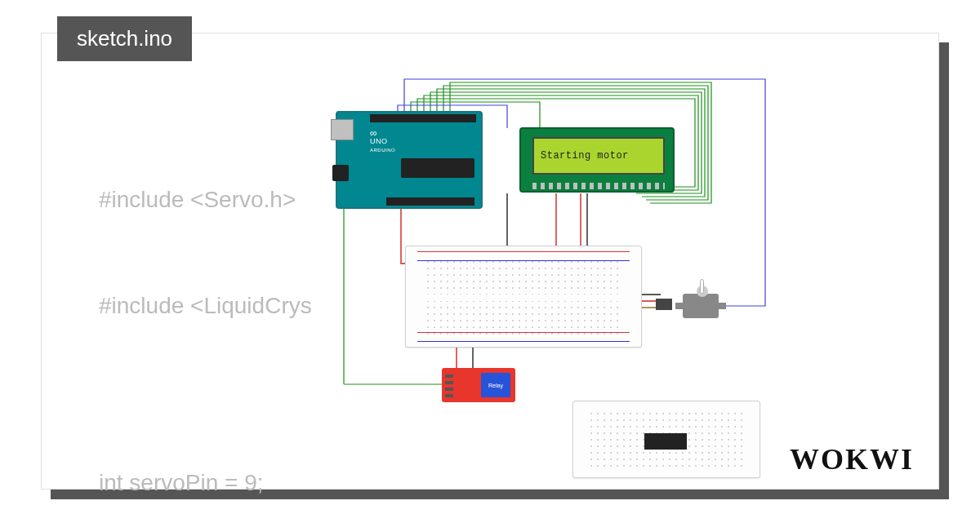 Image resolution: width=980 pixels, height=514 pixels. I want to click on power-rail-top, so click(523, 256).